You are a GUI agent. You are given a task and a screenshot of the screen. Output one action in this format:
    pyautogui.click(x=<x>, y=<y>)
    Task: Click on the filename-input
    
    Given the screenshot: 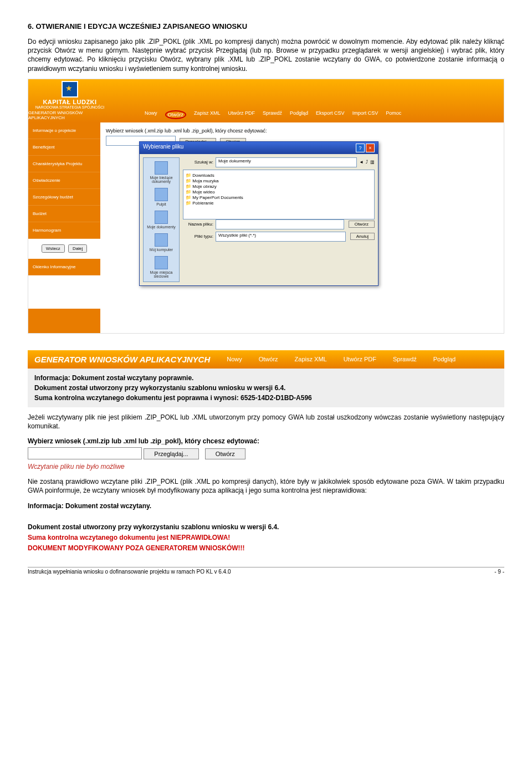 What is the action you would take?
    pyautogui.click(x=280, y=224)
    